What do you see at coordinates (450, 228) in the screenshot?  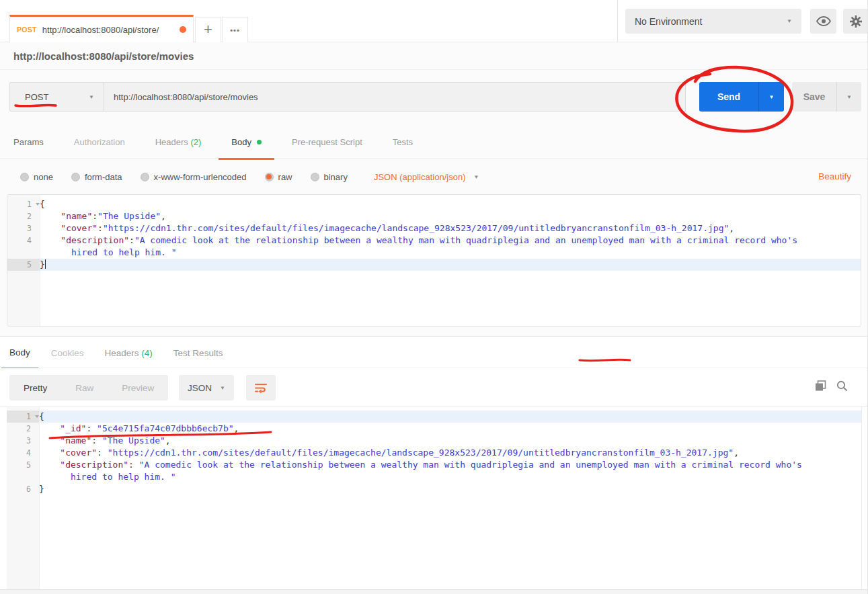 I see `code-text: "cover":"https://cdn1.thr.com/sites/defa…` at bounding box center [450, 228].